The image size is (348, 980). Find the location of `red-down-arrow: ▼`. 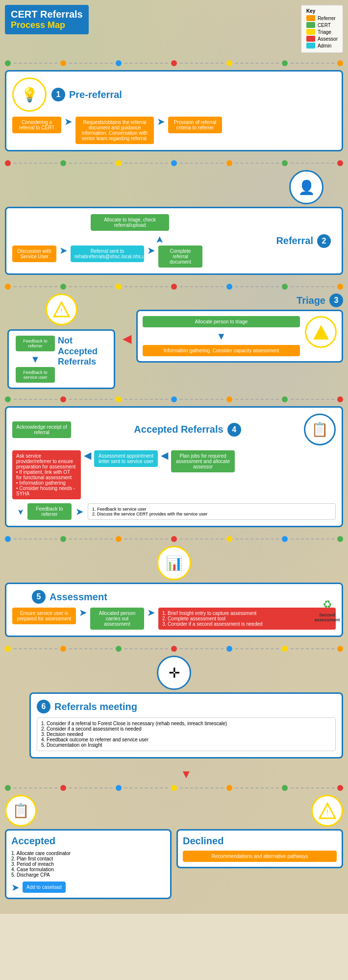

red-down-arrow: ▼ is located at coordinates (186, 774).